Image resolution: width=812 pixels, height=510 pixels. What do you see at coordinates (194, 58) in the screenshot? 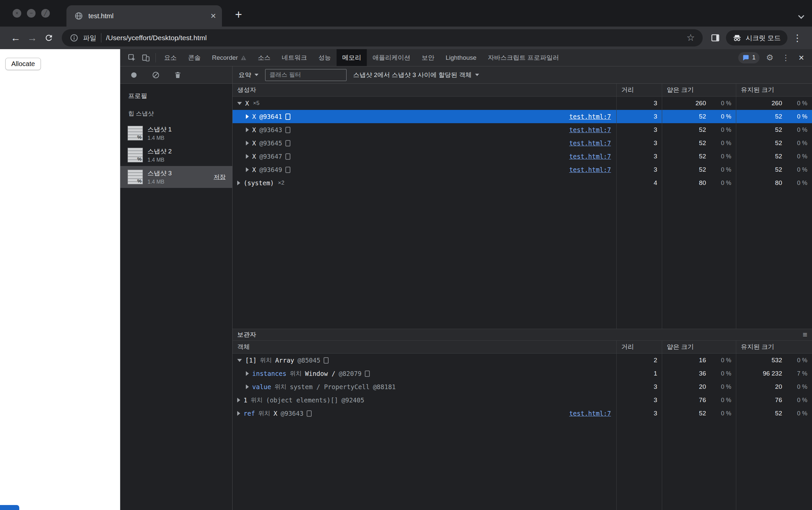
I see `devtools-tab: 콘솔` at bounding box center [194, 58].